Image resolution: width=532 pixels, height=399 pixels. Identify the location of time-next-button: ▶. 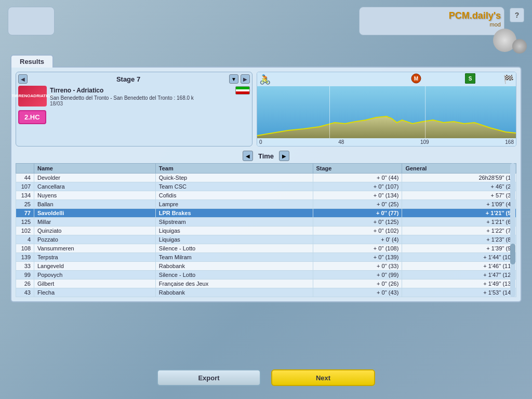
(284, 156).